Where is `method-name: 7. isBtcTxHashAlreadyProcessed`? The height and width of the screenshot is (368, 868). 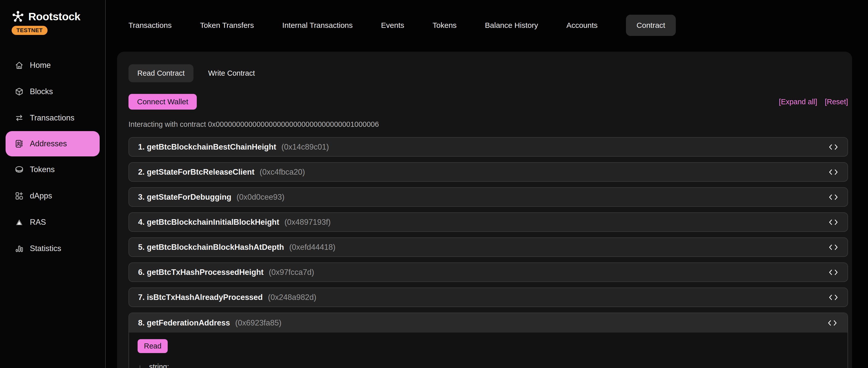
method-name: 7. isBtcTxHashAlreadyProcessed is located at coordinates (200, 297).